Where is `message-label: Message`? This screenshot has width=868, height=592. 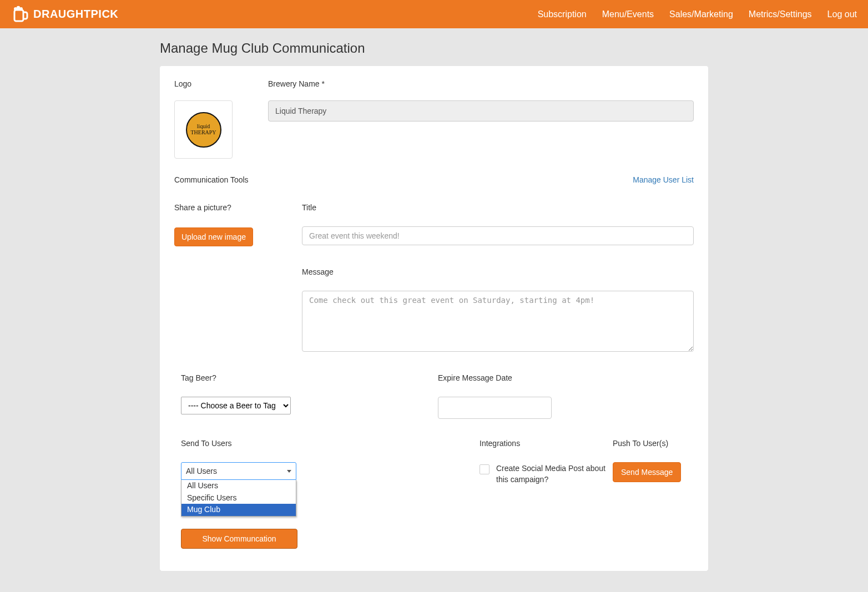 message-label: Message is located at coordinates (498, 272).